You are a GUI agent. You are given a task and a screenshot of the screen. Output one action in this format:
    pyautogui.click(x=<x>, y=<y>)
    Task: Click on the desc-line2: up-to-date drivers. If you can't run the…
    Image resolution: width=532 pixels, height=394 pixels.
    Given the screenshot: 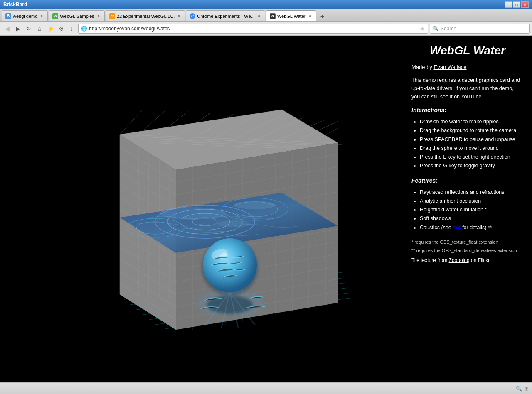 What is the action you would take?
    pyautogui.click(x=463, y=88)
    